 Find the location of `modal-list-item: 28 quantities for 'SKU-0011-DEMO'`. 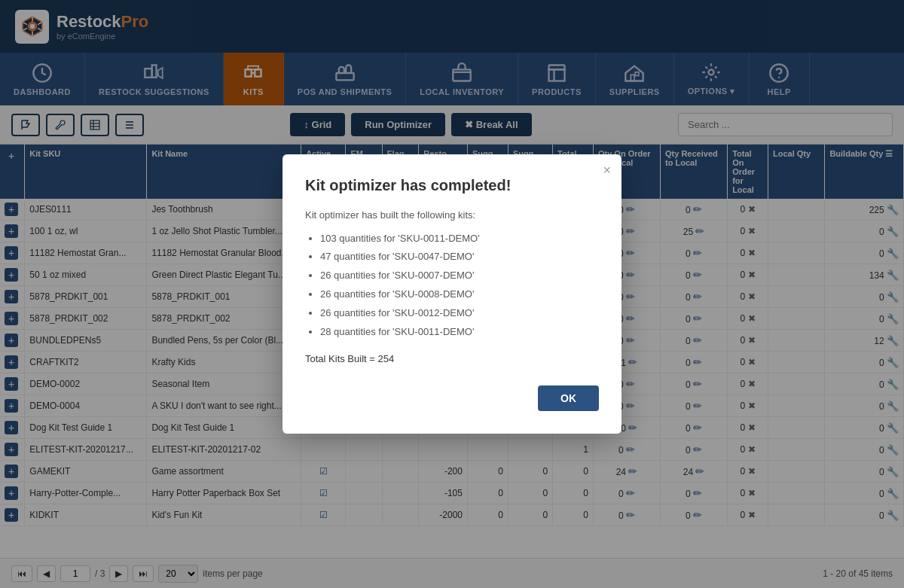

modal-list-item: 28 quantities for 'SKU-0011-DEMO' is located at coordinates (460, 333).